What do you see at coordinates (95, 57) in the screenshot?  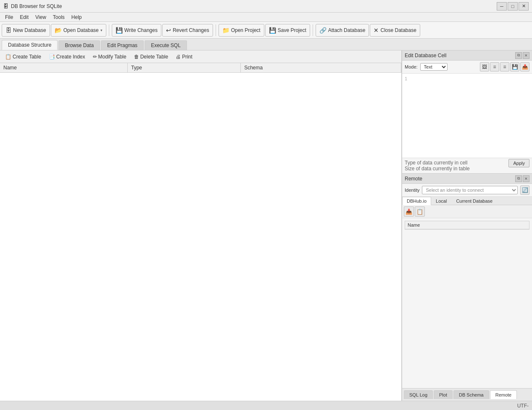 I see `modify-table-icon: ✏` at bounding box center [95, 57].